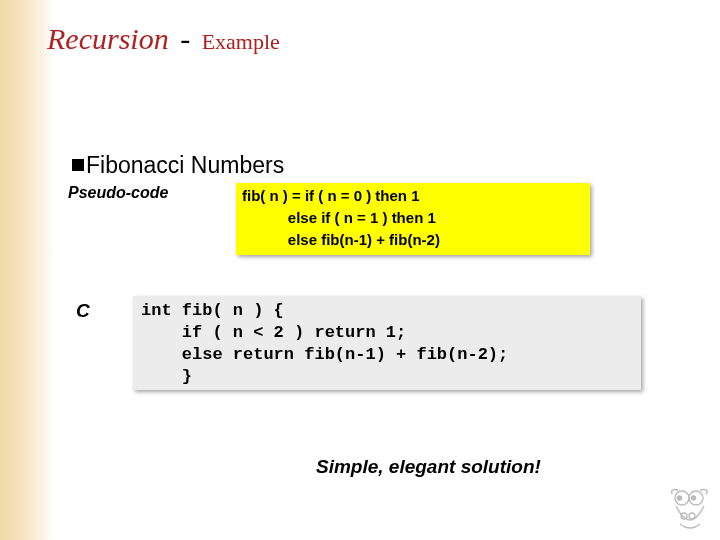 The height and width of the screenshot is (540, 720). What do you see at coordinates (413, 219) in the screenshot?
I see `pseudo-code-box: fib( n ) = if ( n = 0 ) then 1 else if (…` at bounding box center [413, 219].